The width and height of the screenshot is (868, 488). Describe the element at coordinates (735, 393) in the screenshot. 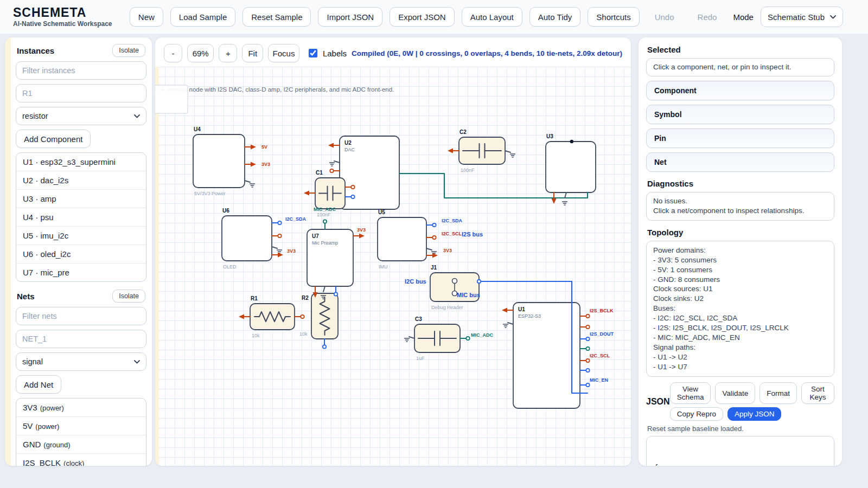

I see `validate-button: Validate` at that location.